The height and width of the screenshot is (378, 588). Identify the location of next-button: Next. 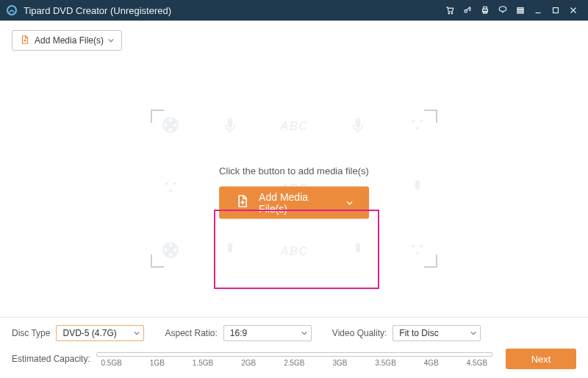
(541, 359).